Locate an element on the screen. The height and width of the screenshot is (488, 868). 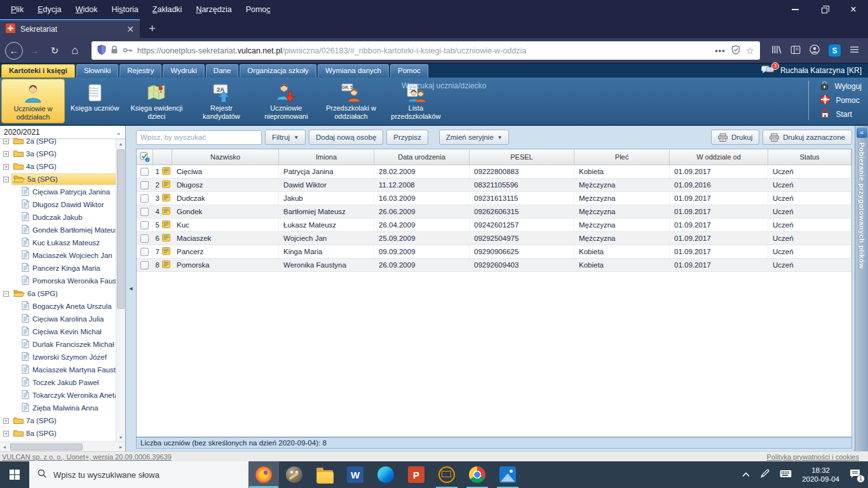
minimize-button is located at coordinates (795, 10).